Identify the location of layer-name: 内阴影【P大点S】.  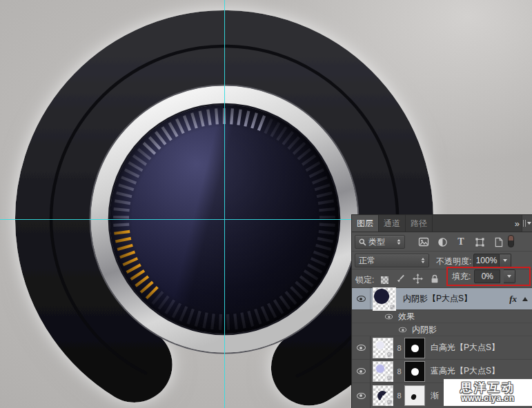
(437, 299).